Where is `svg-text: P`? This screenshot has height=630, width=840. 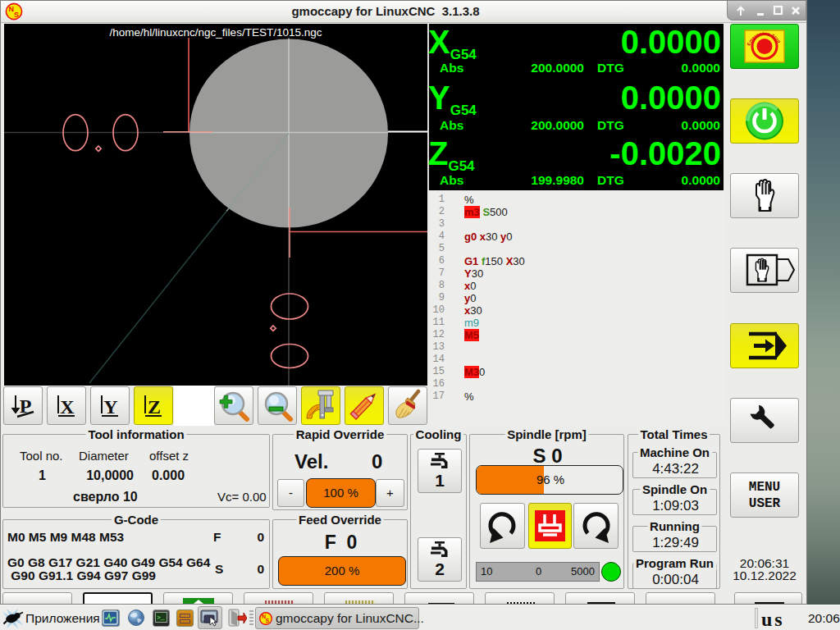 svg-text: P is located at coordinates (26, 406).